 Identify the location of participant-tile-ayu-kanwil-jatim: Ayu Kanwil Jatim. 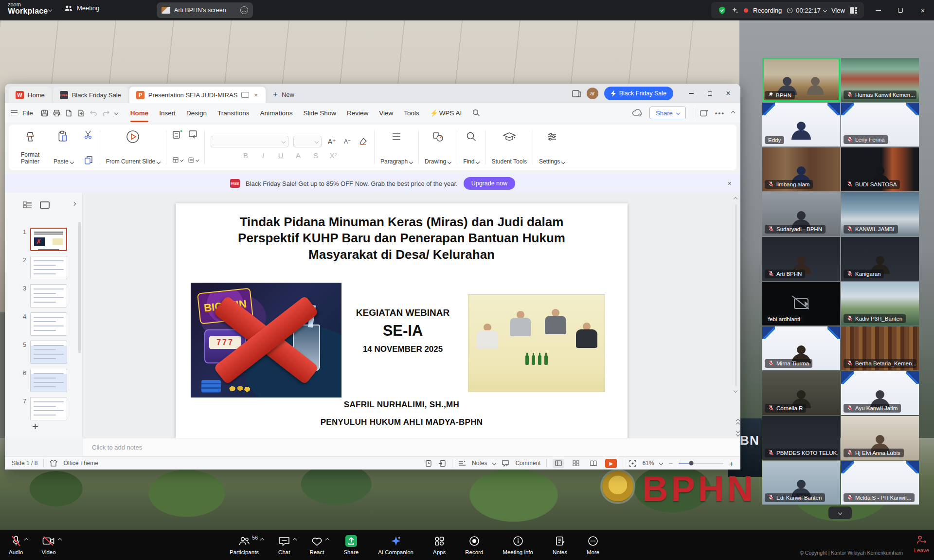
(880, 393).